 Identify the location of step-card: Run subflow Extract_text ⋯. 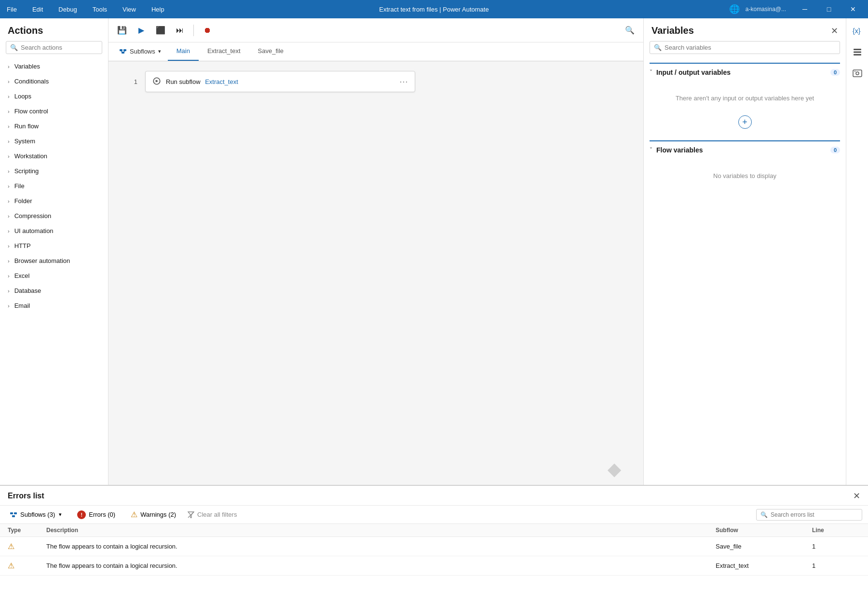
(280, 82).